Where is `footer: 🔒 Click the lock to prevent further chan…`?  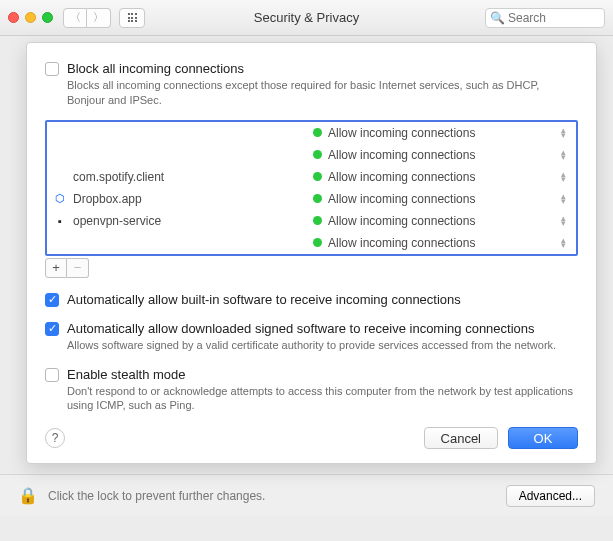
footer: 🔒 Click the lock to prevent further chan… is located at coordinates (306, 495).